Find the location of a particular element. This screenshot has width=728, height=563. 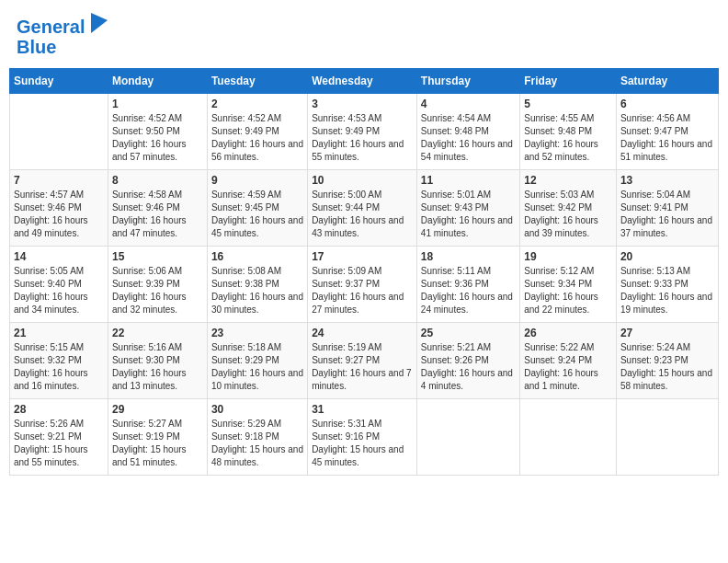

week-row-5: 28Sunrise: 5:26 AM Sunset: 9:21 PM Dayli… is located at coordinates (364, 438).